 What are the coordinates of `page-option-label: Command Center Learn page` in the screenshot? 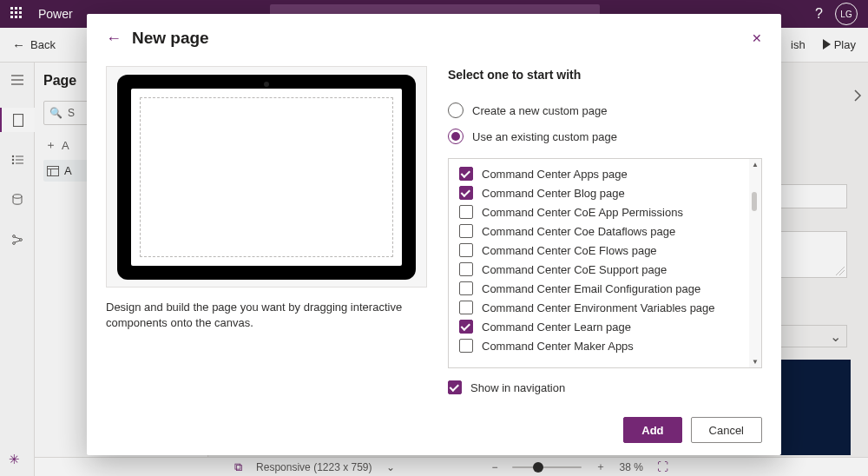 It's located at (556, 327).